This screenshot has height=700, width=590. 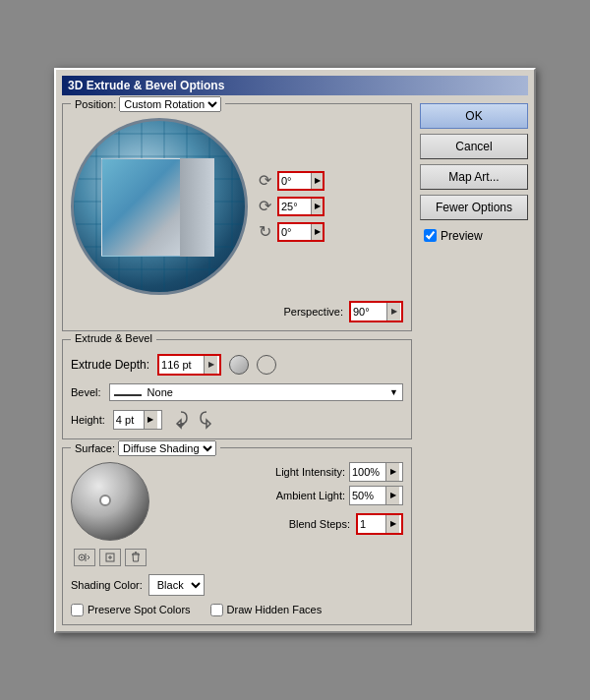 What do you see at coordinates (210, 365) in the screenshot?
I see `depth-arrow: ▶` at bounding box center [210, 365].